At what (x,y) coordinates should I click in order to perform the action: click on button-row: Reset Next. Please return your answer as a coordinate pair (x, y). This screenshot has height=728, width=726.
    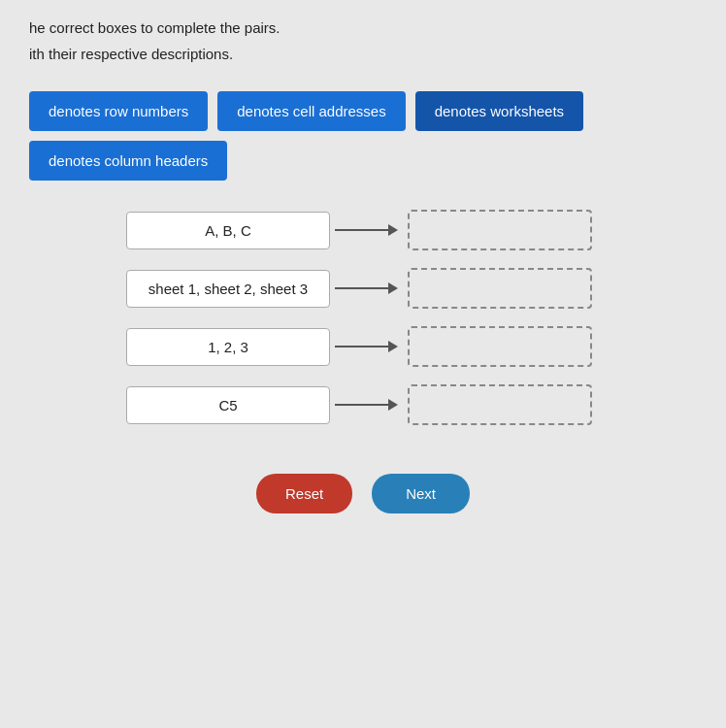
    Looking at the image, I should click on (363, 493).